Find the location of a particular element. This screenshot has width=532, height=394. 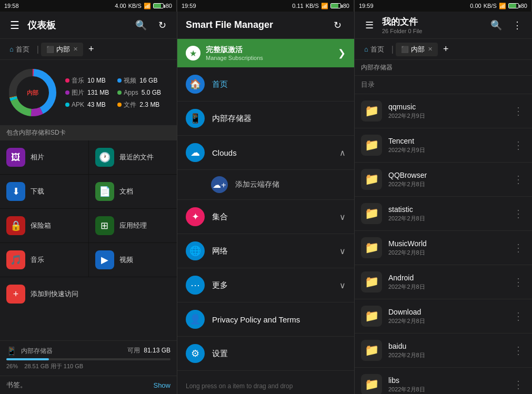

storage-legend: 音乐 10 MB 视频 16 GB 图片 131 MB Apps 5.0 GB is located at coordinates (114, 93).